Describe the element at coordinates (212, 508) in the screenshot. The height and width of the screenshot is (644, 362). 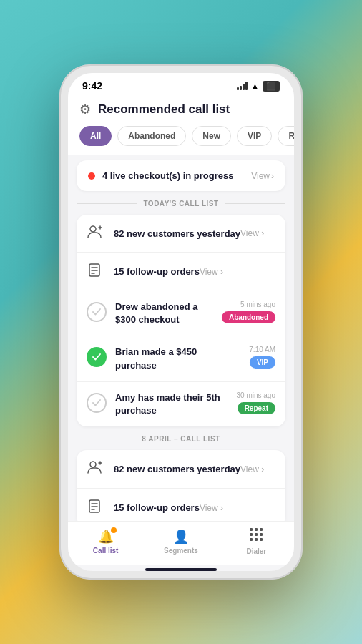
I see `april-follow-up-view: View ›` at that location.